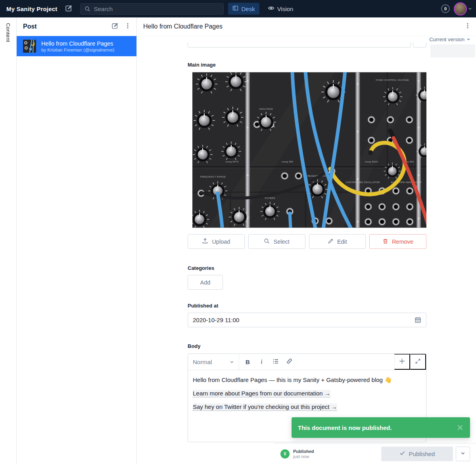 The height and width of the screenshot is (464, 476). What do you see at coordinates (78, 44) in the screenshot?
I see `post-item-title: Hello from Cloudflare Pages` at bounding box center [78, 44].